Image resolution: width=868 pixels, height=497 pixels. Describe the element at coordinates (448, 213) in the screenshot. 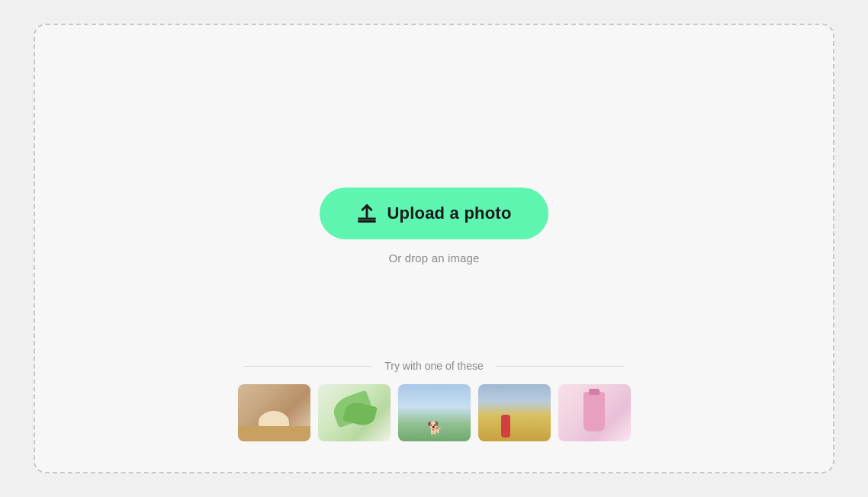

I see `upload-button-label: Upload a photo` at that location.